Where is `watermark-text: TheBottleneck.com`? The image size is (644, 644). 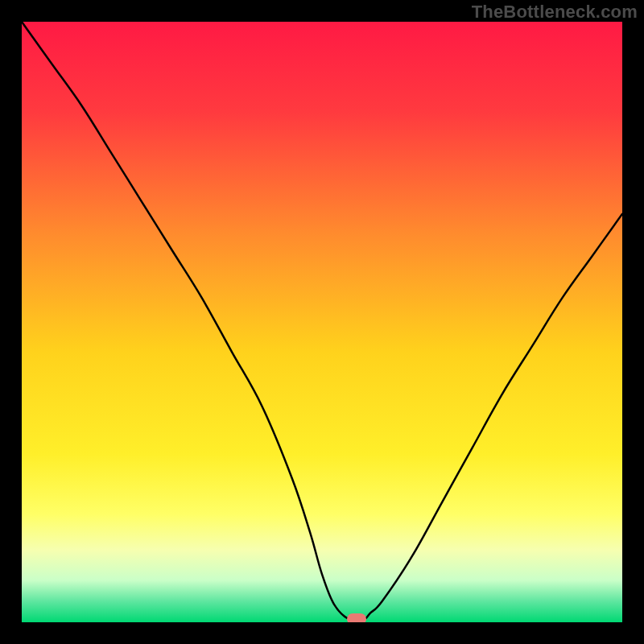 watermark-text: TheBottleneck.com is located at coordinates (555, 12).